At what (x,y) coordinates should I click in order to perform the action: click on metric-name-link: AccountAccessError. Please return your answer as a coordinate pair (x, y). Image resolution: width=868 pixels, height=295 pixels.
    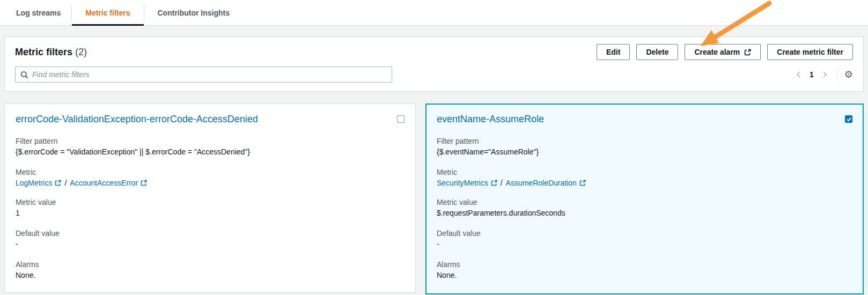
    Looking at the image, I should click on (108, 183).